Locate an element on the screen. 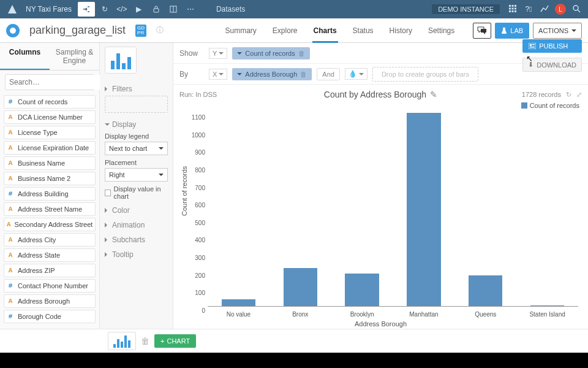 The width and height of the screenshot is (588, 368). dataset-header: parking_garage_list GDPR ⓘ Summary Explo… is located at coordinates (294, 31).